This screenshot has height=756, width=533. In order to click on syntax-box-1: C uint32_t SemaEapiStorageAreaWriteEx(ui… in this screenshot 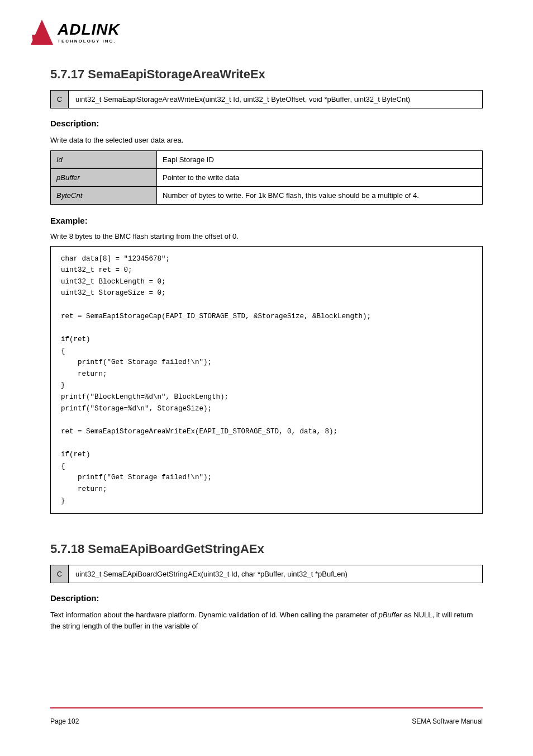, I will do `click(266, 100)`.